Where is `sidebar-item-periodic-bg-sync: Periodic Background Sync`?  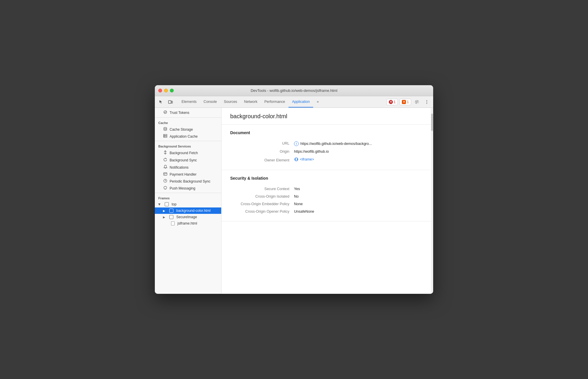 sidebar-item-periodic-bg-sync: Periodic Background Sync is located at coordinates (188, 181).